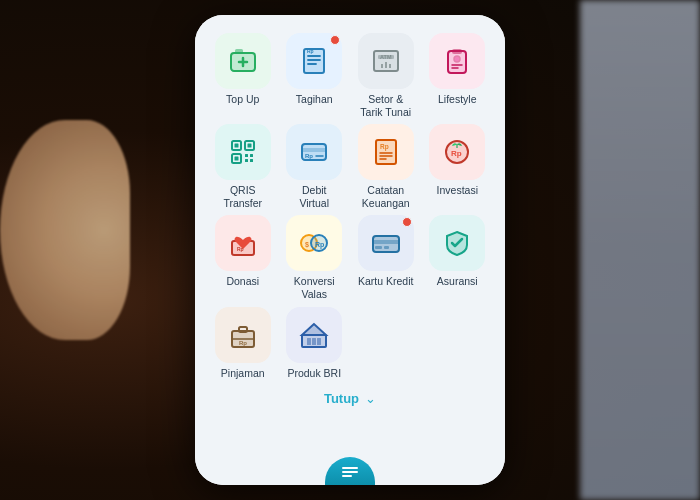 The width and height of the screenshot is (700, 500). Describe the element at coordinates (314, 335) in the screenshot. I see `produk-icon-bg` at that location.